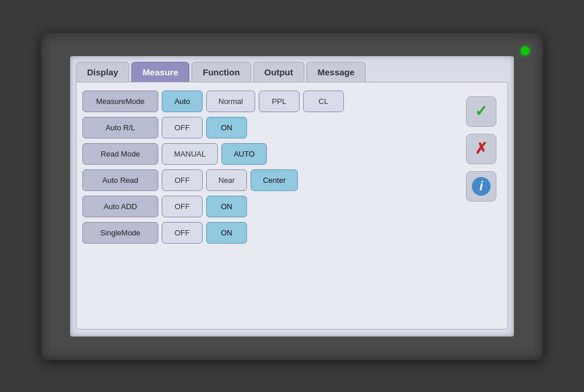 The width and height of the screenshot is (584, 392). I want to click on tab-measure: Measure, so click(160, 72).